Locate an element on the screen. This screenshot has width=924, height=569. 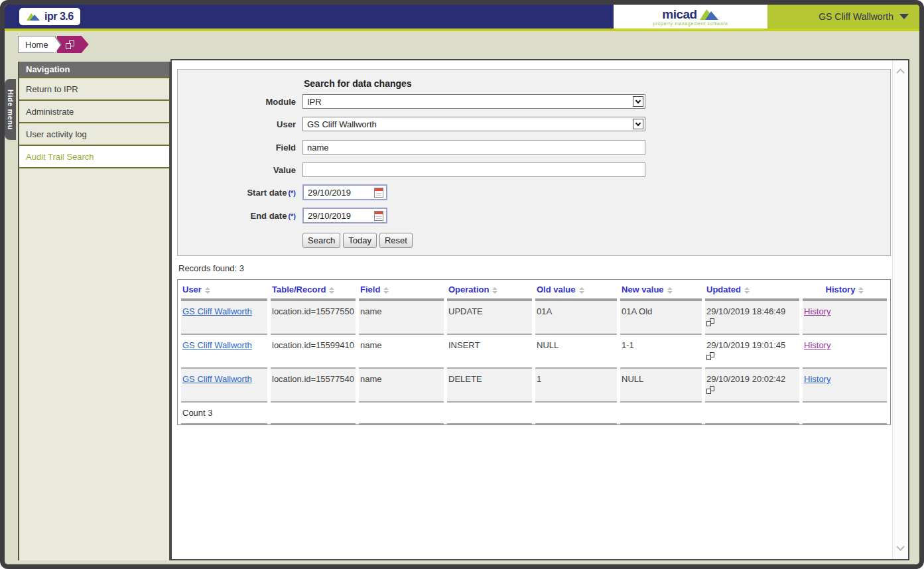
start-date-row: Start date(*) is located at coordinates (283, 192).